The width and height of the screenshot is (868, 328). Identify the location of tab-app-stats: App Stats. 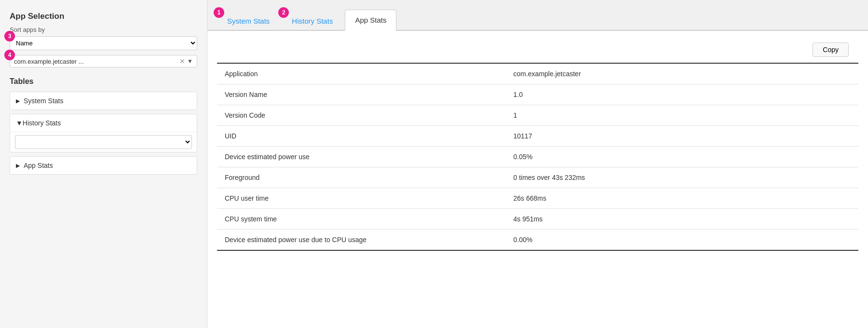
(370, 20).